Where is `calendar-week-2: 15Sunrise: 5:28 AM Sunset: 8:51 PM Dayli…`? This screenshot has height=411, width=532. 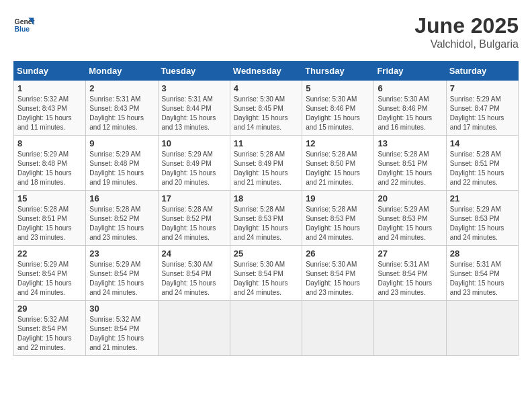
calendar-week-2: 15Sunrise: 5:28 AM Sunset: 8:51 PM Dayli… is located at coordinates (266, 218).